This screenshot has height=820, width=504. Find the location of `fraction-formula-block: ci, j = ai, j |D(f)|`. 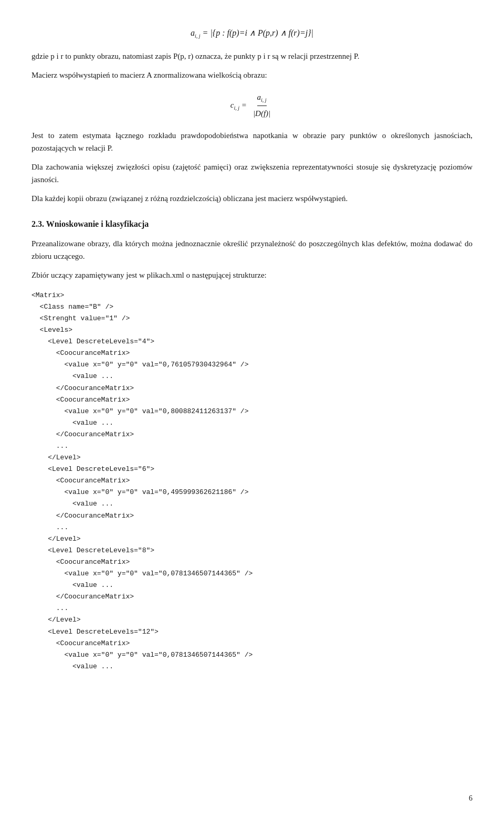

fraction-formula-block: ci, j = ai, j |D(f)| is located at coordinates (252, 105).